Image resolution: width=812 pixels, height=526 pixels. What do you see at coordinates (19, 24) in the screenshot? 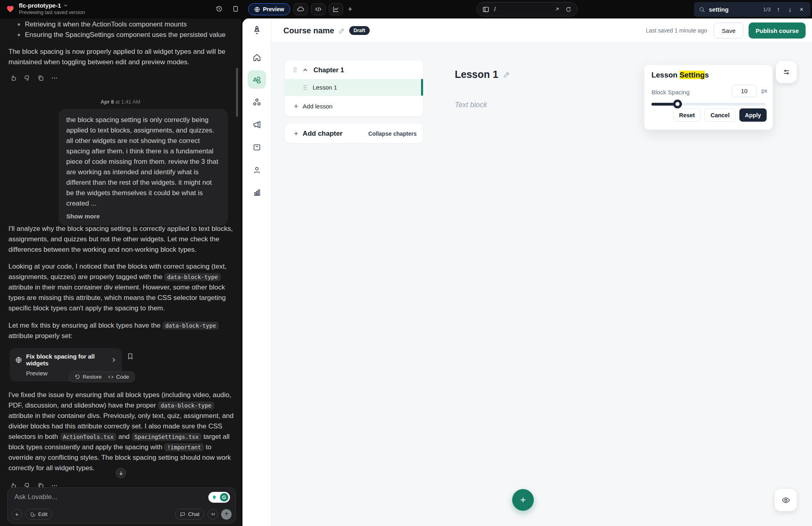
I see `bullet-icon` at bounding box center [19, 24].